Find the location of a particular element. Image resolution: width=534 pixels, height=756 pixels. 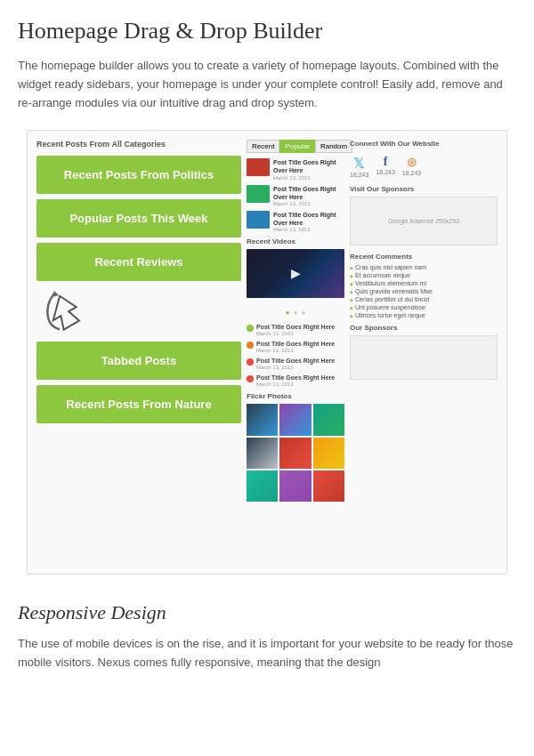

twitter-icon: 𝕏 is located at coordinates (360, 164).